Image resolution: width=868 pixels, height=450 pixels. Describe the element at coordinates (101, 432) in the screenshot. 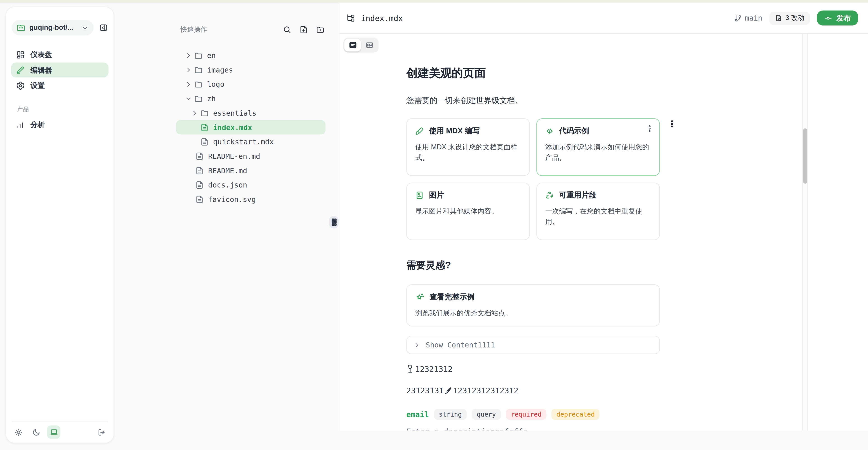

I see `logout-button` at that location.